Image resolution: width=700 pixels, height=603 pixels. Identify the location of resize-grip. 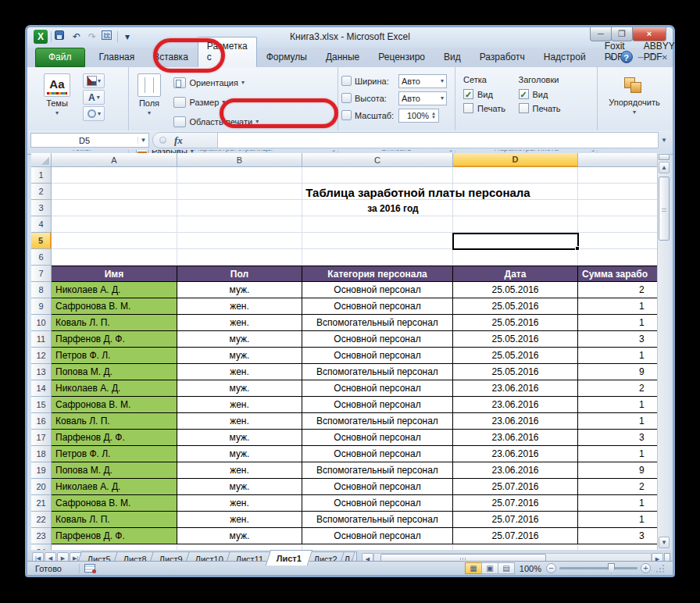
(660, 569).